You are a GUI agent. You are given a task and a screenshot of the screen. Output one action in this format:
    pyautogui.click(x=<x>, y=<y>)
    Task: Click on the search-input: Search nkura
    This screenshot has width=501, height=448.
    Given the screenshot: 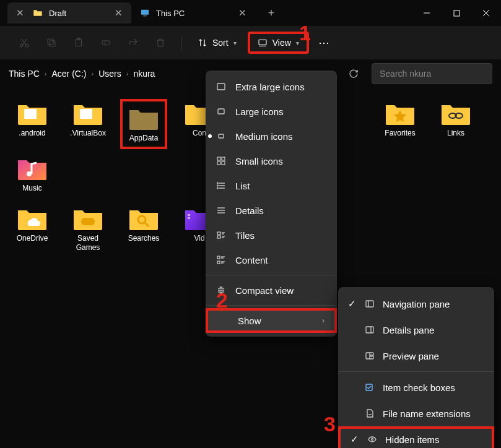 What is the action you would take?
    pyautogui.click(x=432, y=74)
    